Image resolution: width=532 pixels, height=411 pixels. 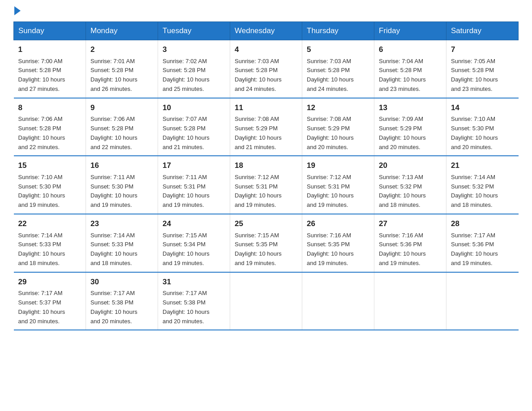 What do you see at coordinates (266, 11) in the screenshot?
I see `page-header` at bounding box center [266, 11].